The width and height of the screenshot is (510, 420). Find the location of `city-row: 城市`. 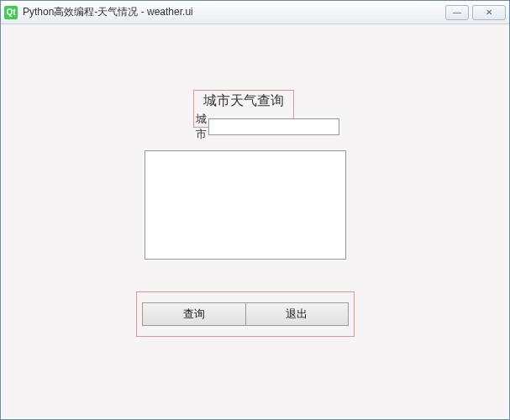

city-row: 城市 is located at coordinates (244, 128).